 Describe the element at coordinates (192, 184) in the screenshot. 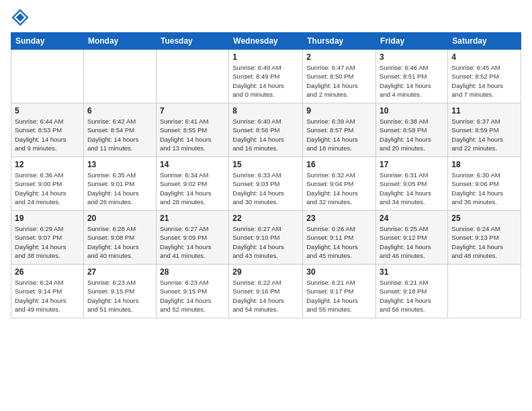

I see `day-cell: 14Sunrise: 6:34 AM Sunset: 9:02 PM Dayli…` at that location.